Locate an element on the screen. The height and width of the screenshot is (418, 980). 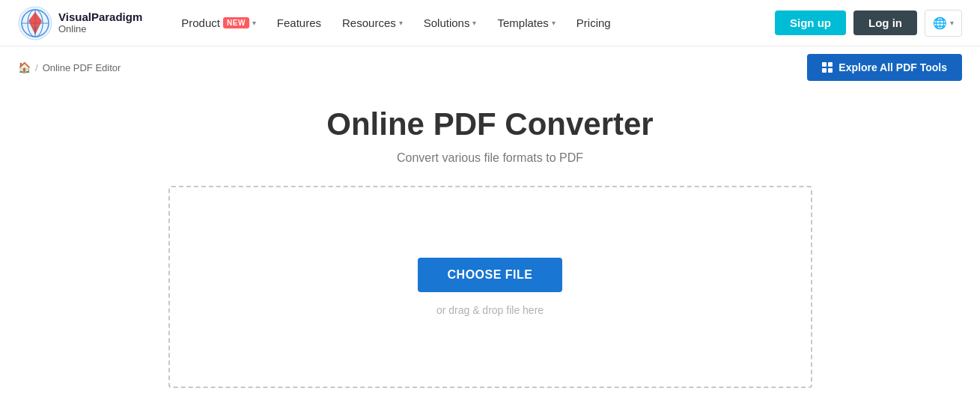
nav-links: Product NEW ▾ Features Resources ▾ Solut… is located at coordinates (473, 22).